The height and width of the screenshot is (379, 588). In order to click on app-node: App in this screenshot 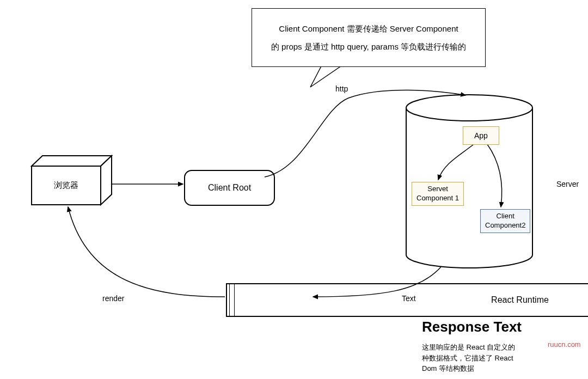, I will do `click(481, 136)`.